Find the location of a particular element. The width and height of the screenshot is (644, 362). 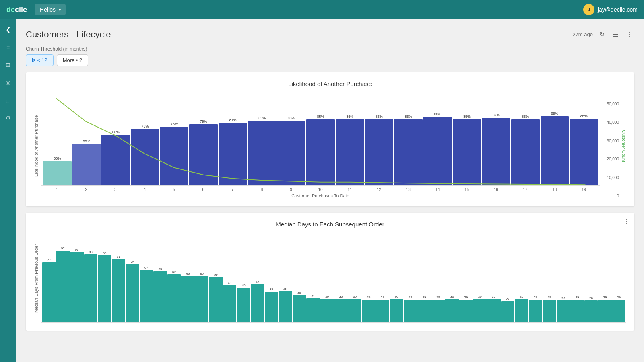

project-selector: Helios ▾ is located at coordinates (50, 10).